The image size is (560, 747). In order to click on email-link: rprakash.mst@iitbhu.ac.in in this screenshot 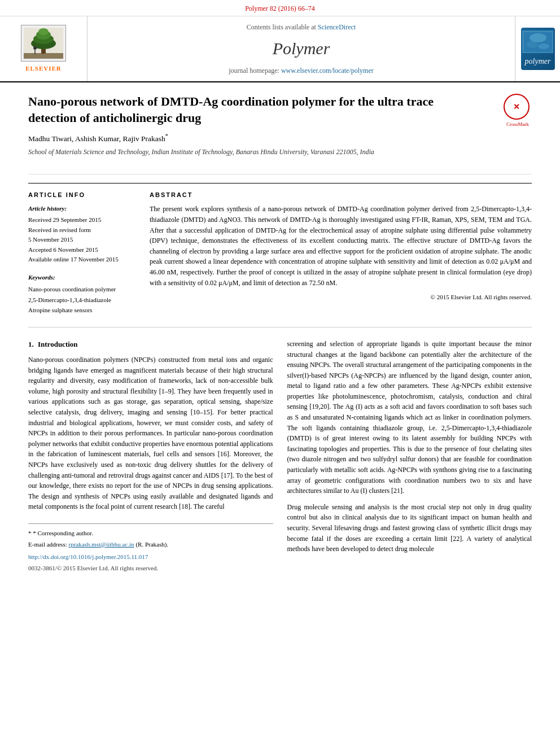, I will do `click(101, 544)`.